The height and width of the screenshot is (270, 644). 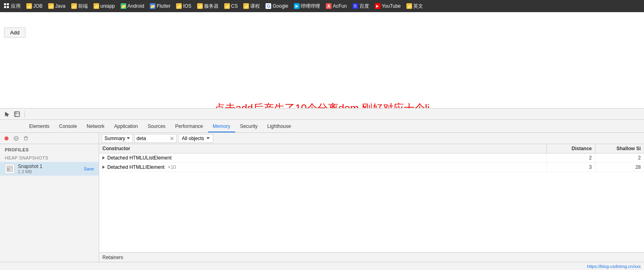 I want to click on summary-select: Summary, so click(x=117, y=138).